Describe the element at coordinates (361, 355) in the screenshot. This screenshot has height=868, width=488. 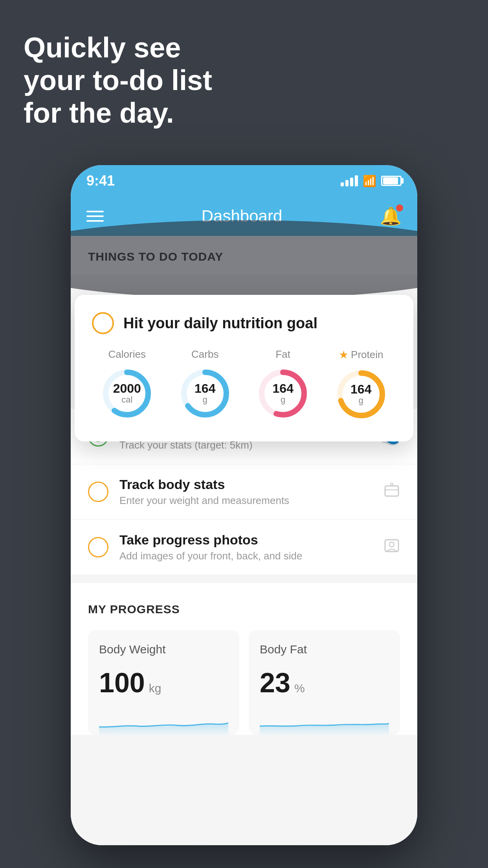
I see `protein-label-row: ★ Protein` at that location.